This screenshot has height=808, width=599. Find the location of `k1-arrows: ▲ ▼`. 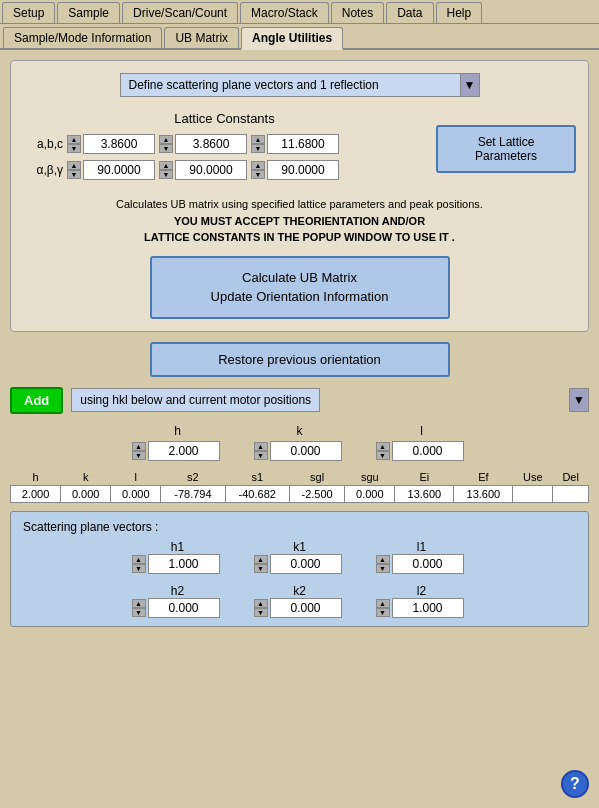

k1-arrows: ▲ ▼ is located at coordinates (261, 564).